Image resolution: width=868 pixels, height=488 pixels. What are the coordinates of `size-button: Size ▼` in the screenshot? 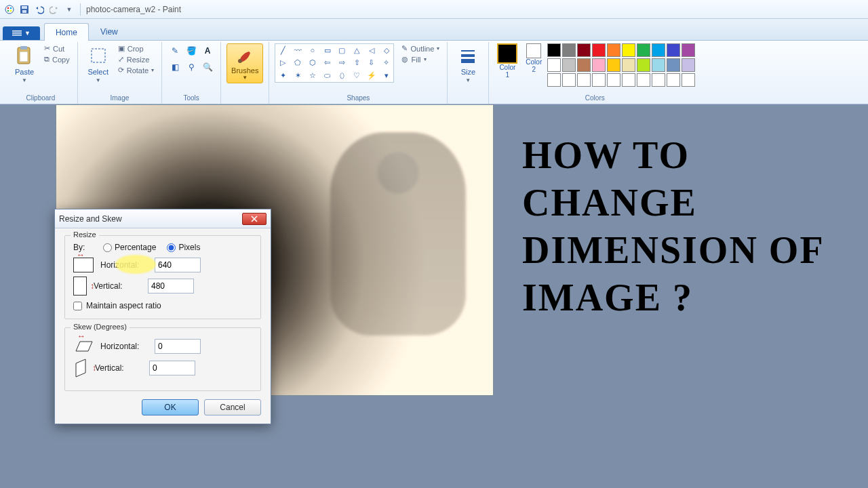 It's located at (468, 64).